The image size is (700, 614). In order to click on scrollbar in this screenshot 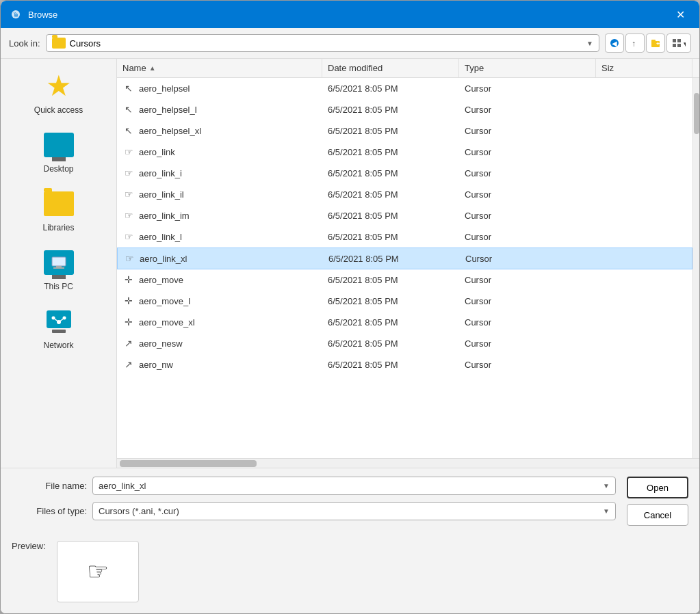, I will do `click(696, 268)`.